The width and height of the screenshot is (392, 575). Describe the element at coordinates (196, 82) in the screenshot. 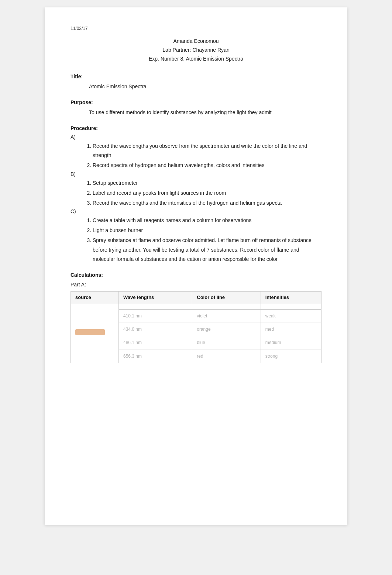

I see `title-section: Title: Atomic Emission Spectra` at that location.